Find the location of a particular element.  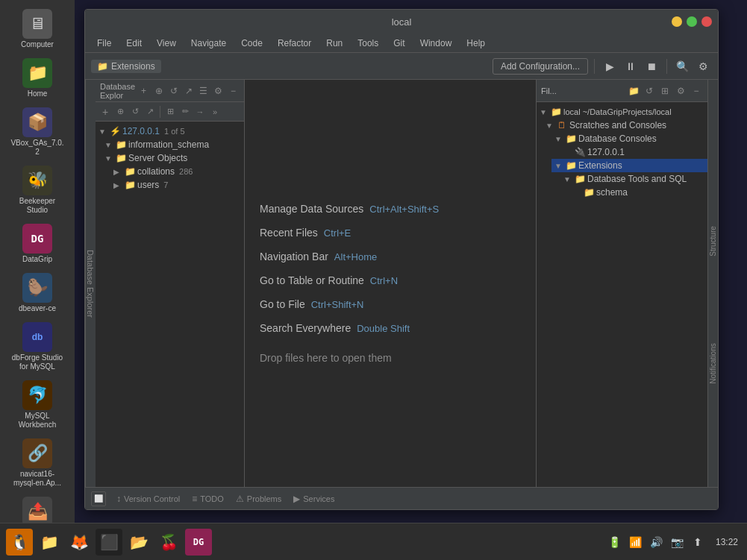

refresh-icon: ↺ is located at coordinates (173, 91).